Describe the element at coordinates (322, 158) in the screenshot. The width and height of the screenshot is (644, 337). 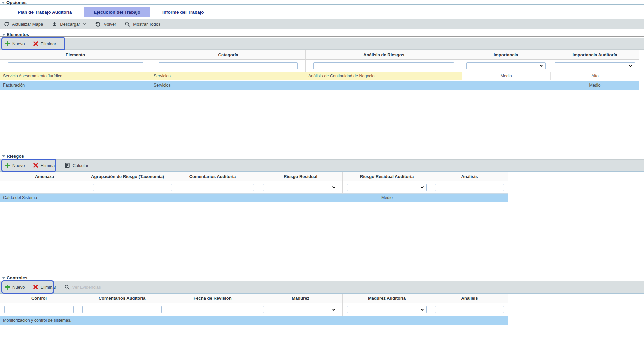
I see `riesgos-fieldset-border` at that location.